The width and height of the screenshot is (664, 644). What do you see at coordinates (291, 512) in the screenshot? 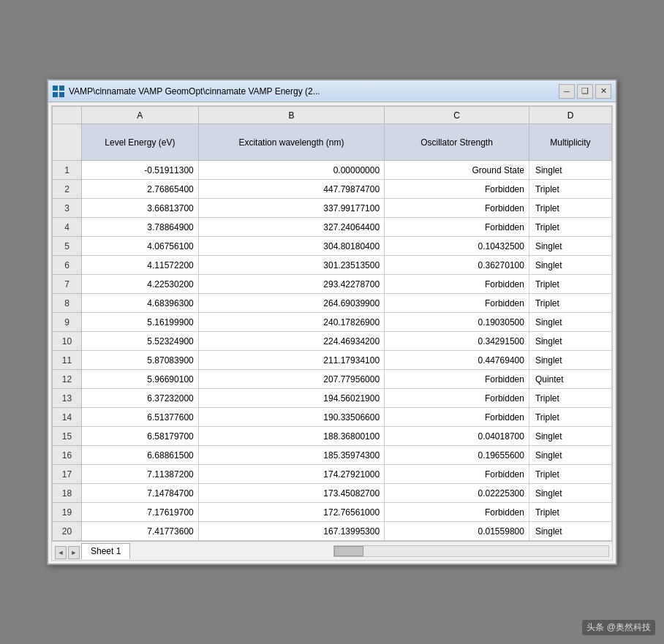
I see `cell-excitation-wavelength: 172.76561000` at bounding box center [291, 512].